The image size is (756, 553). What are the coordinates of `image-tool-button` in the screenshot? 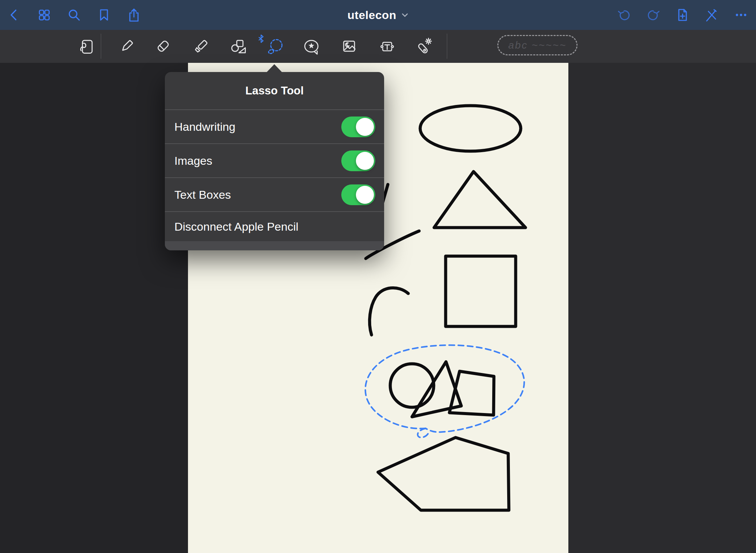 It's located at (349, 46).